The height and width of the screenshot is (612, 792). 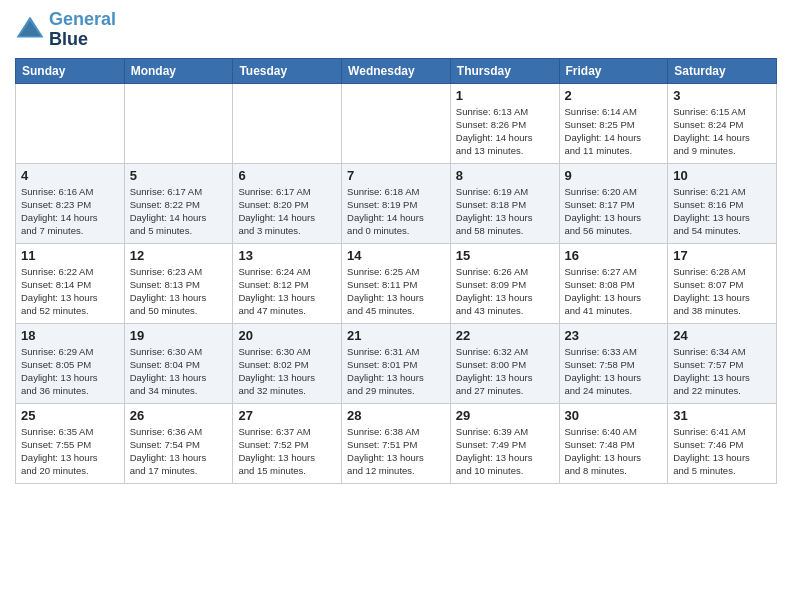 What do you see at coordinates (504, 123) in the screenshot?
I see `calendar-cell: 1Sunrise: 6:13 AM Sunset: 8:26 PM Daylig…` at bounding box center [504, 123].